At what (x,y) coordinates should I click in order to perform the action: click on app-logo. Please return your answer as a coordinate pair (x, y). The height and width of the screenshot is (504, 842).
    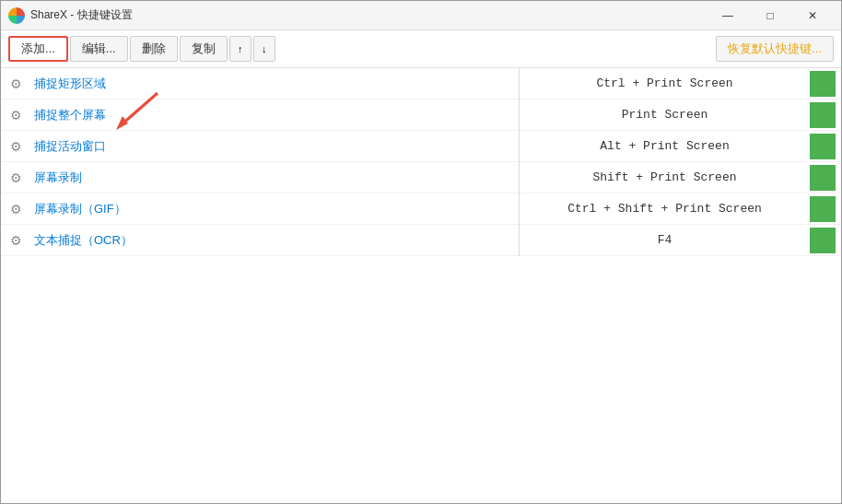
    Looking at the image, I should click on (17, 16).